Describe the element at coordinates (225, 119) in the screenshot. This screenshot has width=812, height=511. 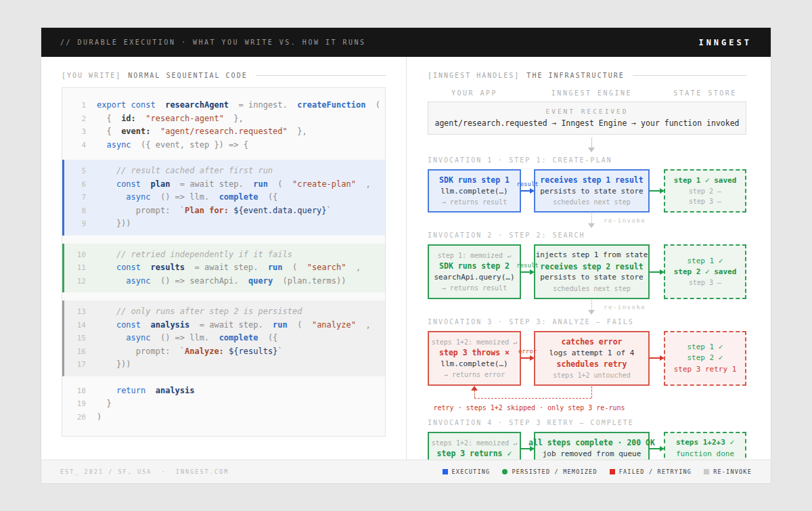
I see `code-line: 2 { id: "research-agent" },` at that location.